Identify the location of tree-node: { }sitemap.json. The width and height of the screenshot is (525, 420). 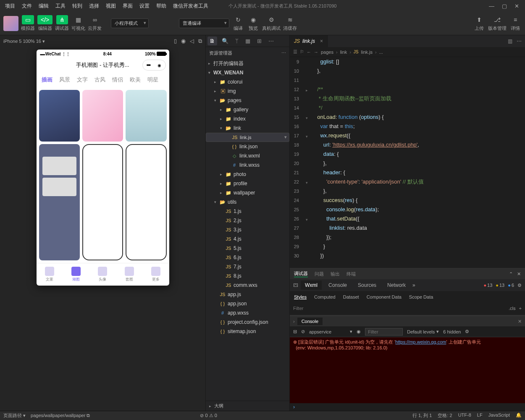
(248, 331).